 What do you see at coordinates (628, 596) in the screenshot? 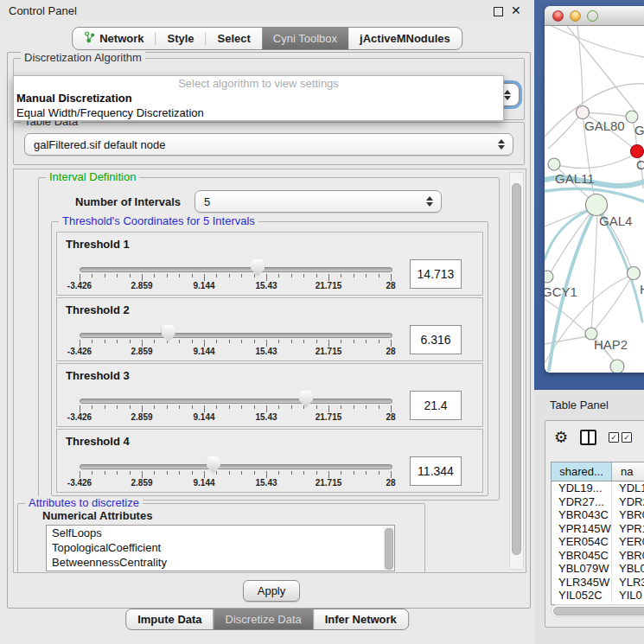
I see `table-cell: YIL0` at bounding box center [628, 596].